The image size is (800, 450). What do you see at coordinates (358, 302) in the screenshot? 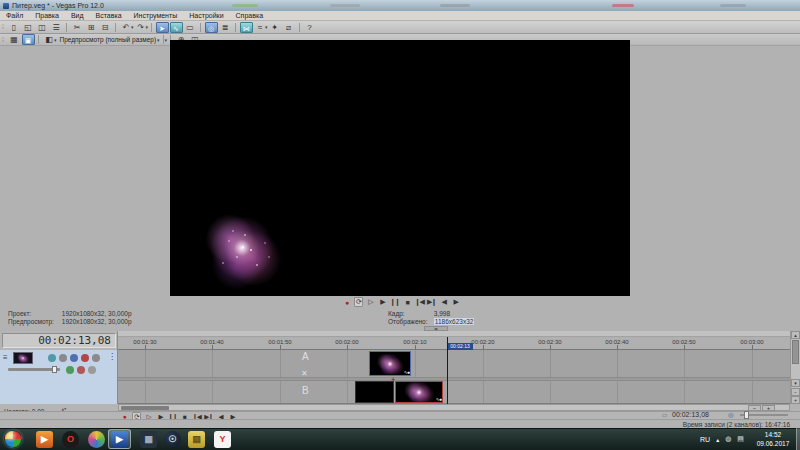
I see `loop-playback-button: ⟳` at bounding box center [358, 302].